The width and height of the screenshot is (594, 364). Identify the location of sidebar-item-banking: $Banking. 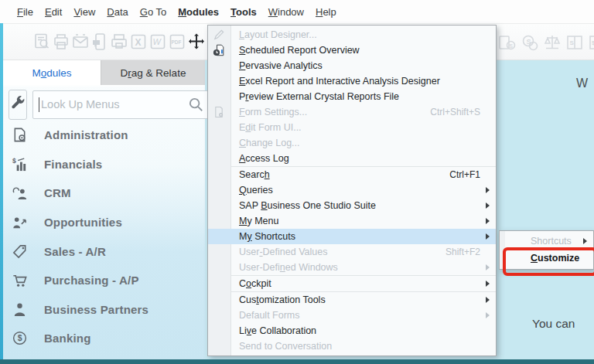
(104, 338).